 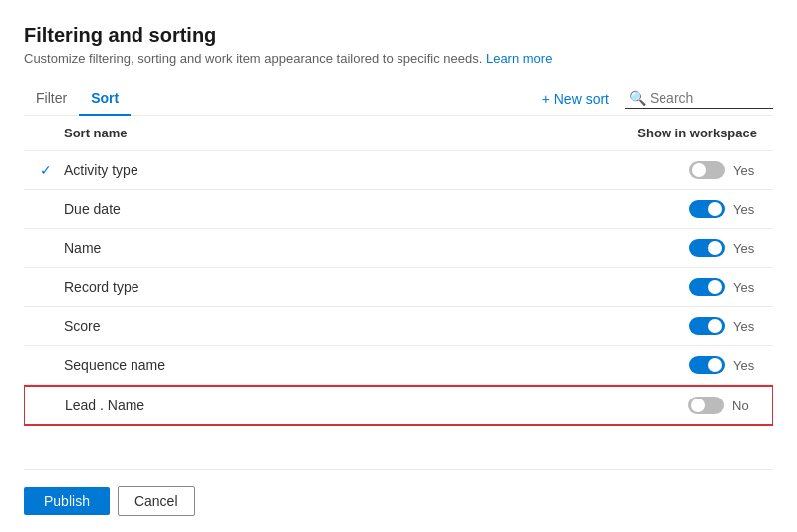 I want to click on page-subtitle: Customize filtering, sorting and work it…, so click(x=398, y=58).